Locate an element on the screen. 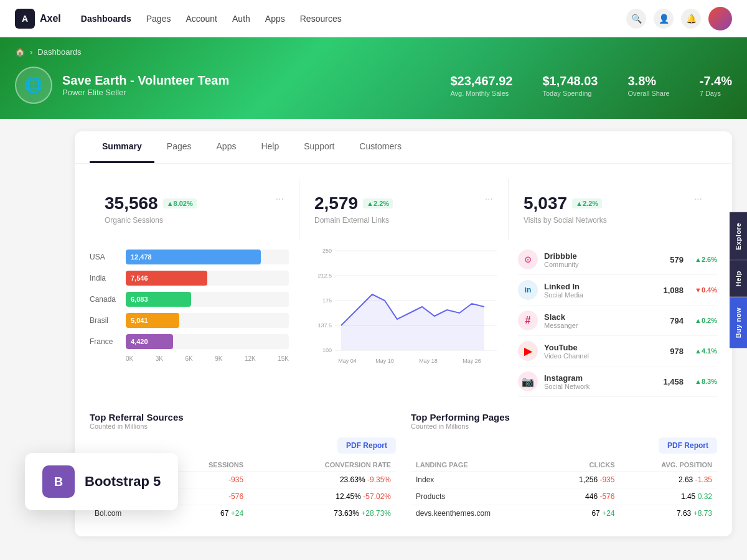 The height and width of the screenshot is (560, 747). stat-value-2: 5,037 is located at coordinates (545, 203).